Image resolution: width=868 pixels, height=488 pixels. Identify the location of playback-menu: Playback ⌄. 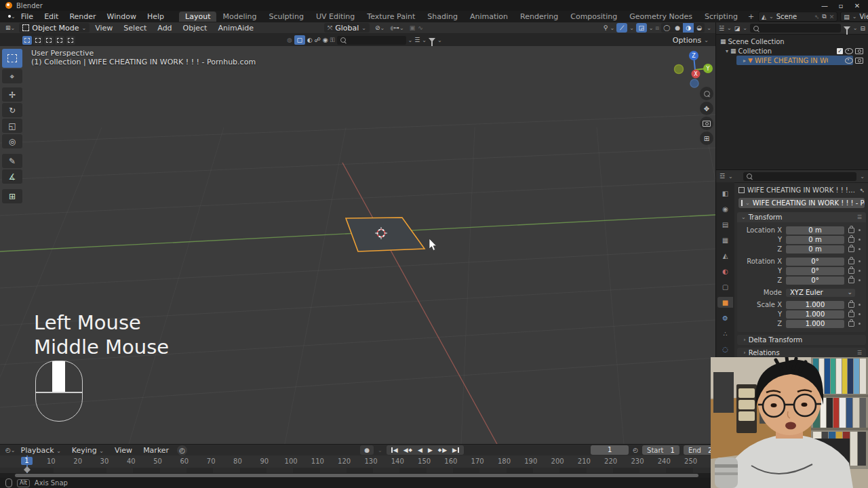
(41, 450).